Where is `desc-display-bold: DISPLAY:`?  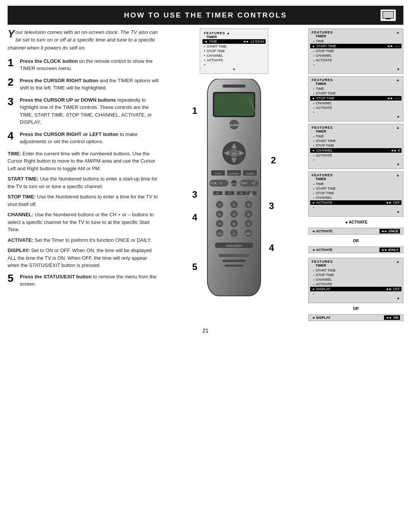 desc-display-bold: DISPLAY: is located at coordinates (19, 251).